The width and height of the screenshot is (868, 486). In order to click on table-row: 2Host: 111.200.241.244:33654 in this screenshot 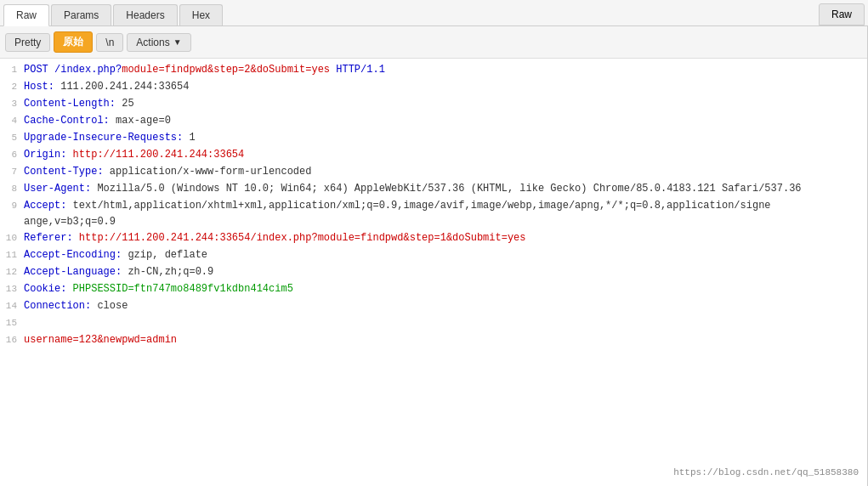, I will do `click(434, 88)`.